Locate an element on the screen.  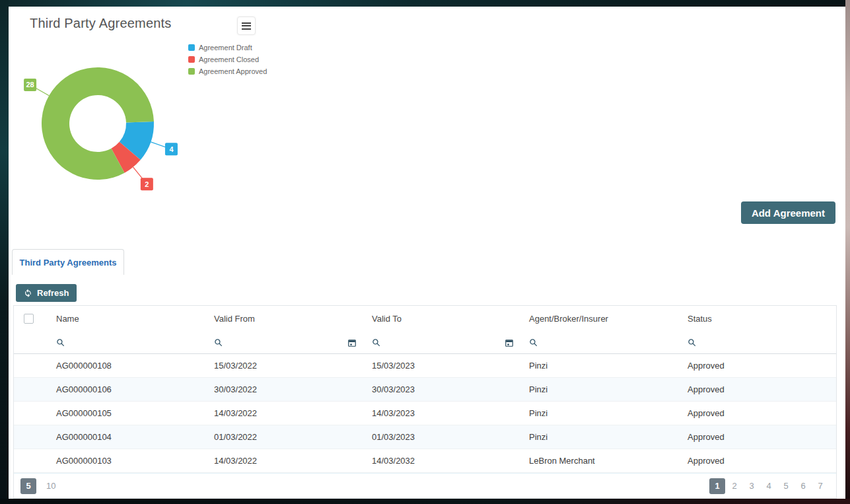
cell-valid_to: 30/03/2023 is located at coordinates (394, 390).